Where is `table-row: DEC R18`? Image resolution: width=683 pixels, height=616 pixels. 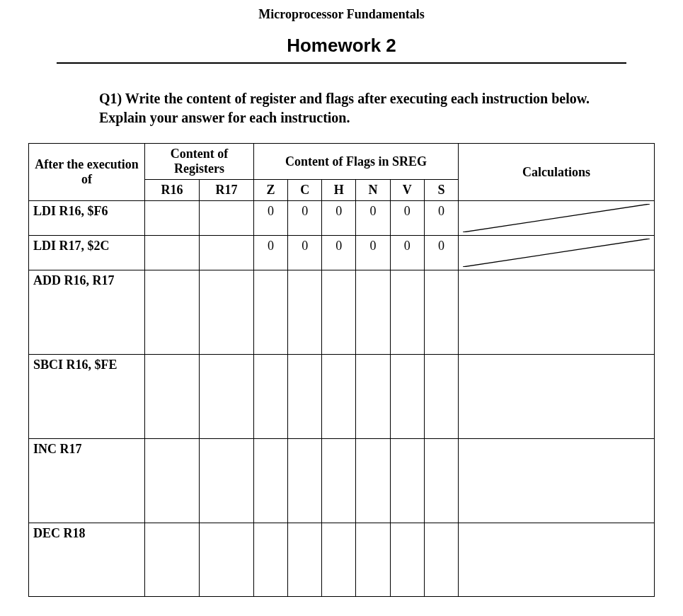
table-row: DEC R18 is located at coordinates (342, 560).